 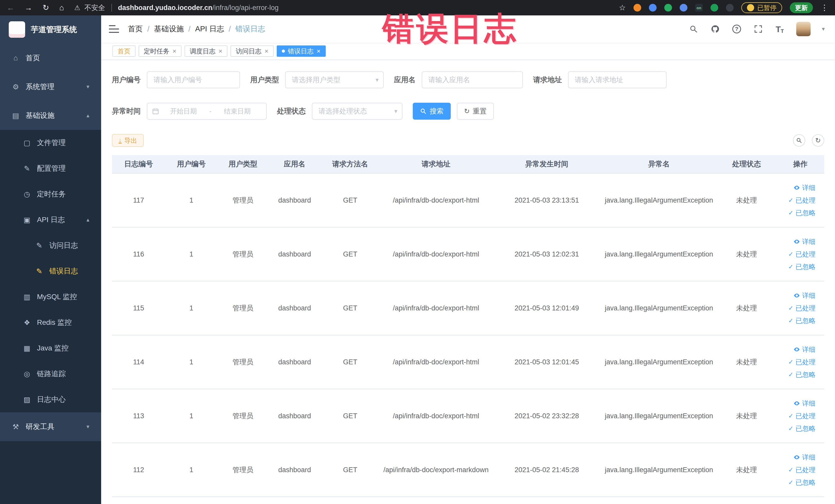 What do you see at coordinates (28, 7) in the screenshot?
I see `forward-icon: →` at bounding box center [28, 7].